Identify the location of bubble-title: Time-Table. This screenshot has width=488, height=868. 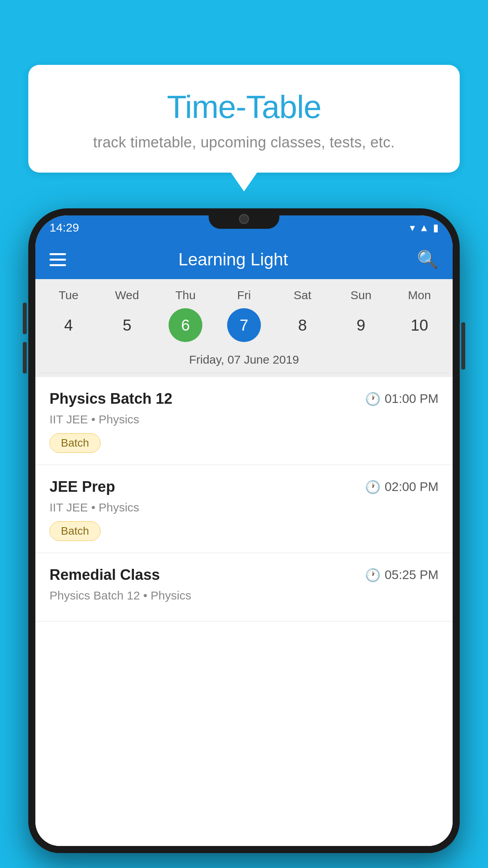
(244, 107).